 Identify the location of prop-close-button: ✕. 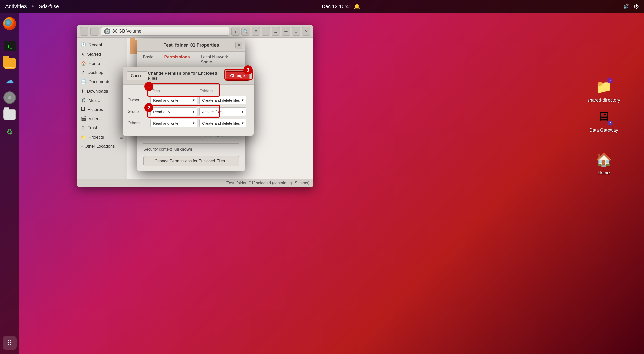
(239, 45).